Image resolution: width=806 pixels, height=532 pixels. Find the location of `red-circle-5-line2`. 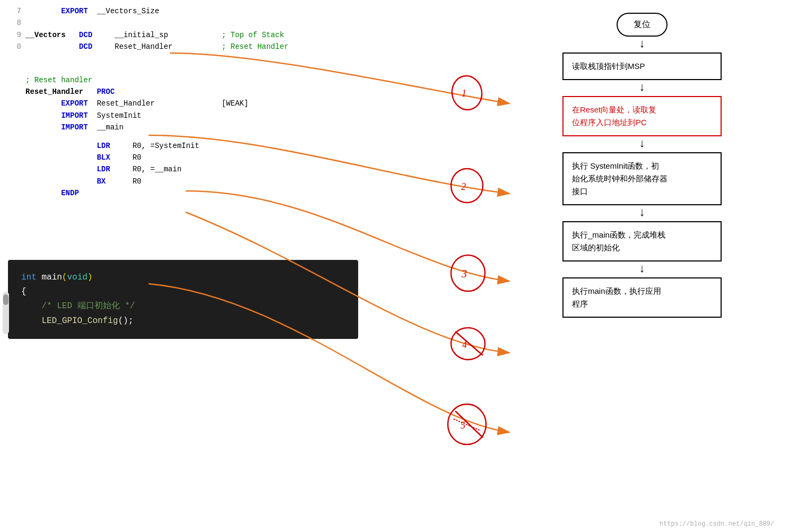

red-circle-5-line2 is located at coordinates (467, 425).